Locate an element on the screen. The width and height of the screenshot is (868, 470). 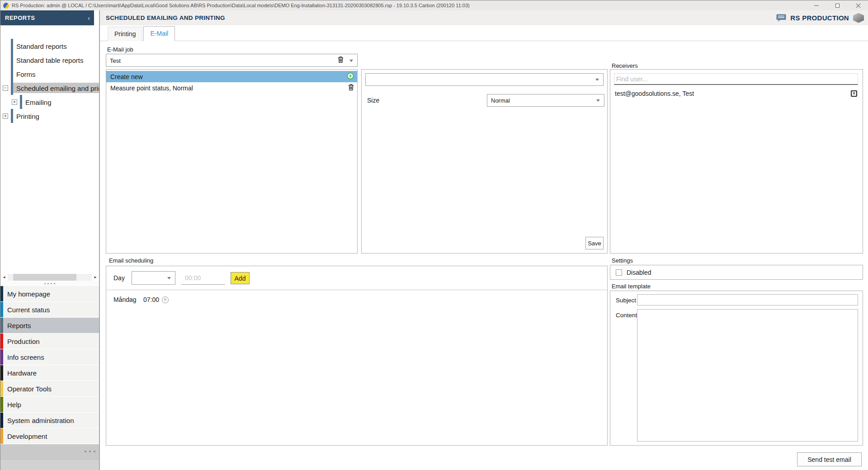
nav-item-current-status: Current status is located at coordinates (50, 310).